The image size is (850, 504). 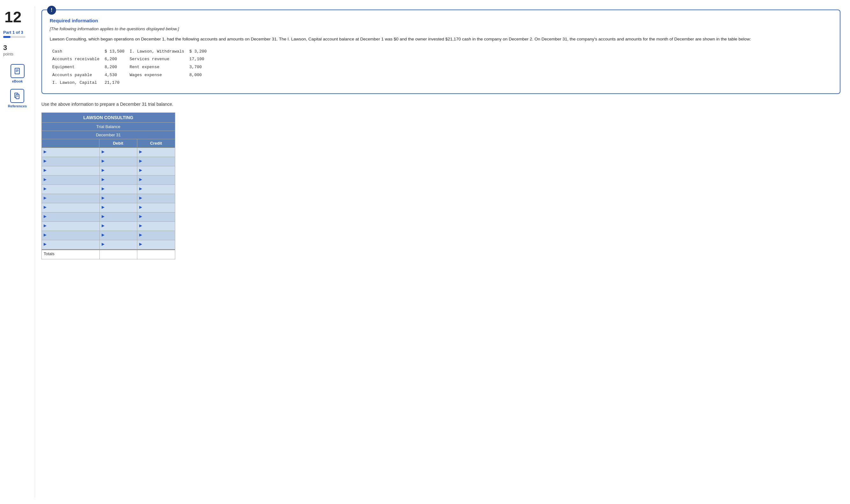 What do you see at coordinates (157, 83) in the screenshot?
I see `account-name2` at bounding box center [157, 83].